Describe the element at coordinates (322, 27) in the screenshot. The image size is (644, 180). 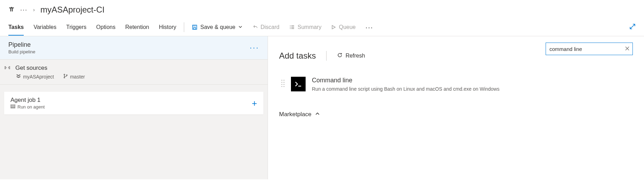
I see `toolbar: Tasks Variables Triggers Options Retenti…` at that location.